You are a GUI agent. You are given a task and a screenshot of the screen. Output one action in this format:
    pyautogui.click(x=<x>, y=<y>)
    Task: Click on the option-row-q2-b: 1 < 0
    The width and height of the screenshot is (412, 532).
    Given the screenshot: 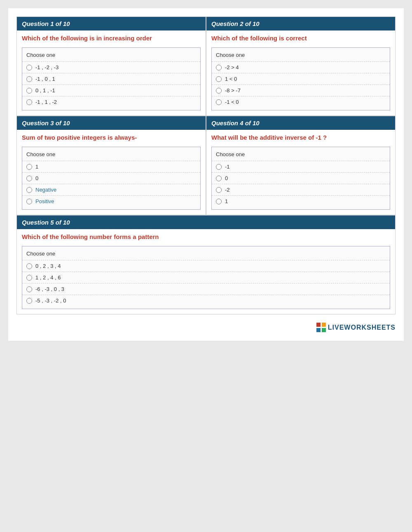 What is the action you would take?
    pyautogui.click(x=301, y=79)
    